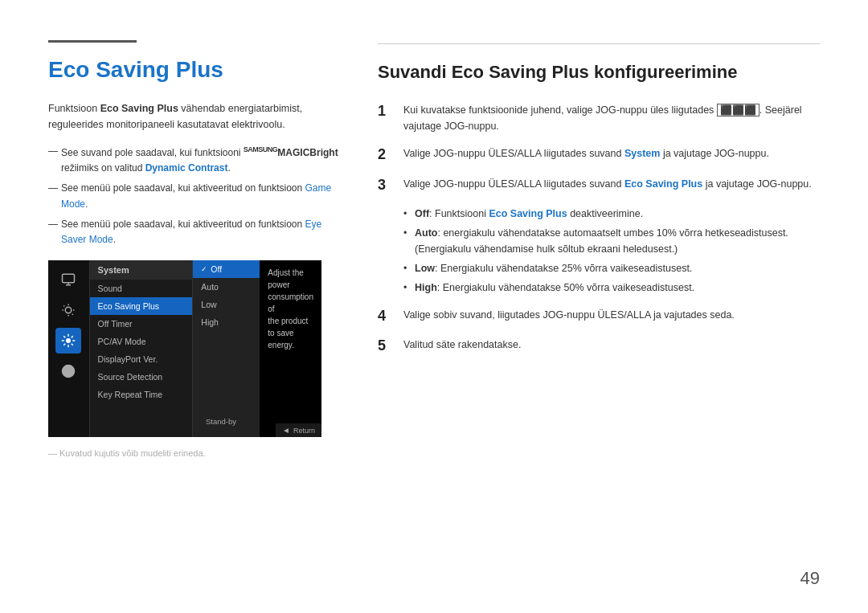 Image resolution: width=868 pixels, height=613 pixels. Describe the element at coordinates (140, 108) in the screenshot. I see `intro-bold: Eco Saving Plus` at that location.